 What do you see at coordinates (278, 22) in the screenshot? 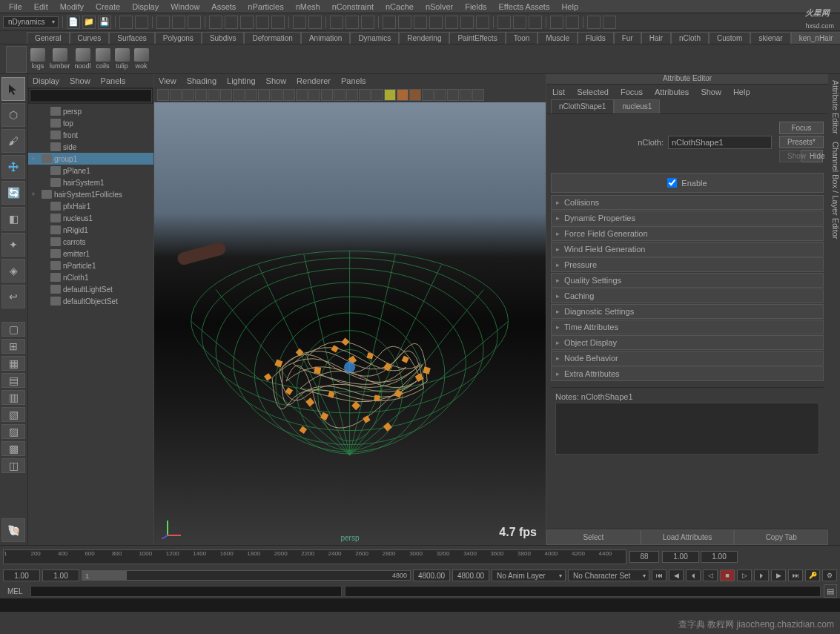
I see `snap-live-icon` at bounding box center [278, 22].